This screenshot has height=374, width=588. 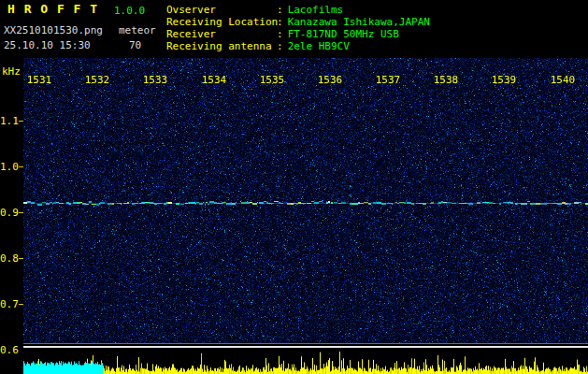 What do you see at coordinates (446, 80) in the screenshot?
I see `x-tick-label: 1538` at bounding box center [446, 80].